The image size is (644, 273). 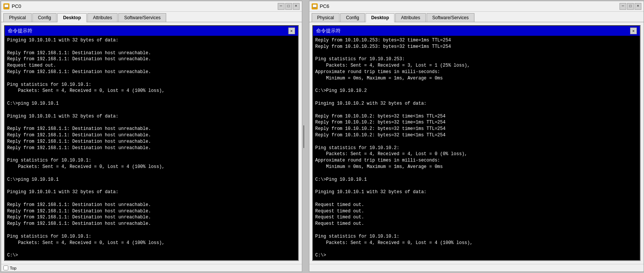 What do you see at coordinates (638, 6) in the screenshot?
I see `pc6-close-btn: ×` at bounding box center [638, 6].